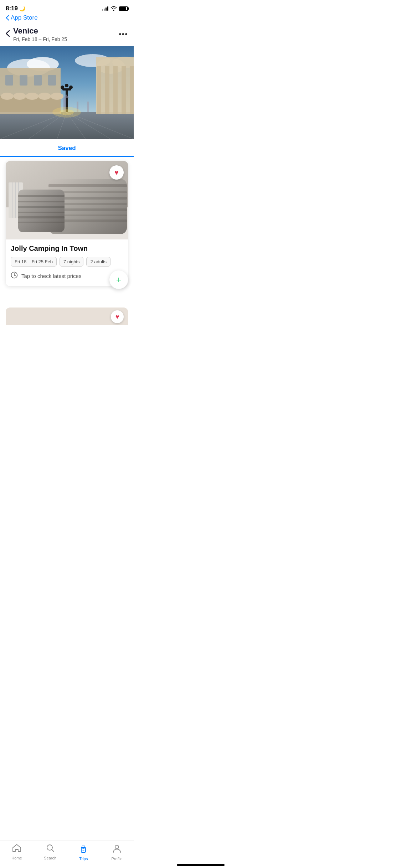  Describe the element at coordinates (12, 9) in the screenshot. I see `status-time: 8:19` at that location.